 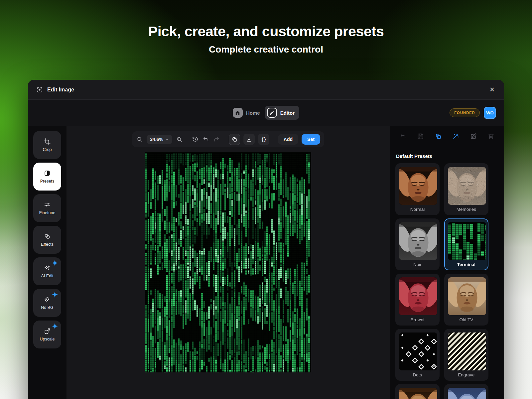 What do you see at coordinates (47, 334) in the screenshot?
I see `sidebar-item-upscale: Upscale` at bounding box center [47, 334].